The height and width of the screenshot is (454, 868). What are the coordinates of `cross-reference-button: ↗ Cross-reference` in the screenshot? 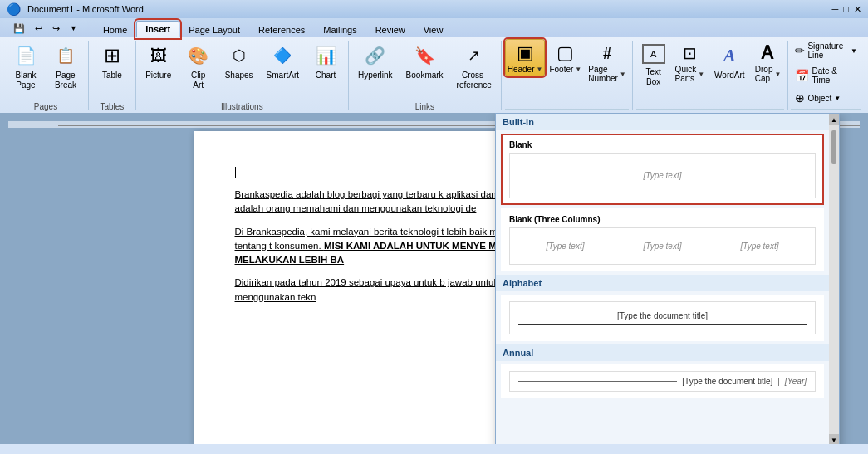 It's located at (474, 66).